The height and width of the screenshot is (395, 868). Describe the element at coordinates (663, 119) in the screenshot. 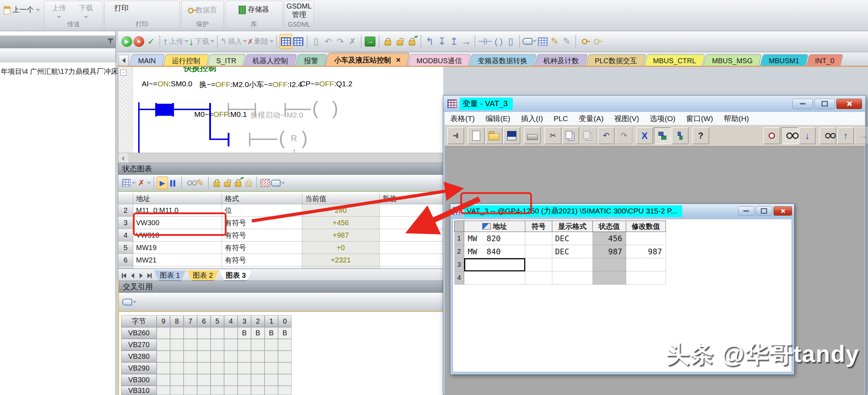

I see `menu-options: 选项(O)` at that location.